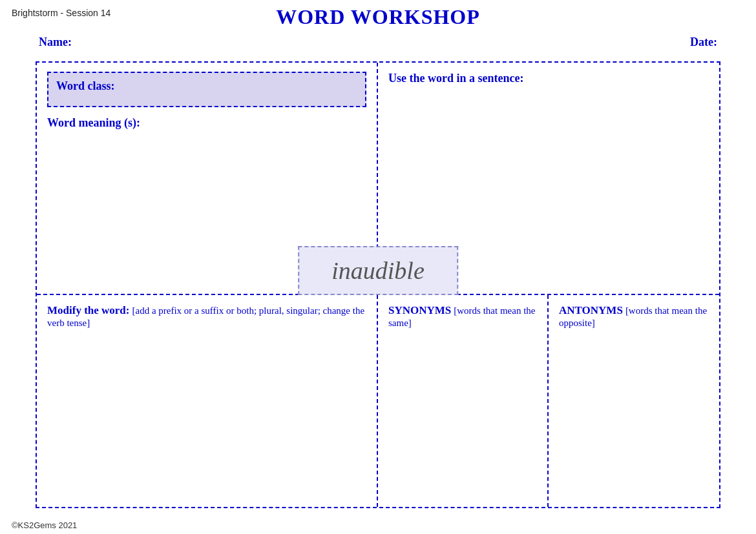  I want to click on name-label: Name:, so click(56, 43).